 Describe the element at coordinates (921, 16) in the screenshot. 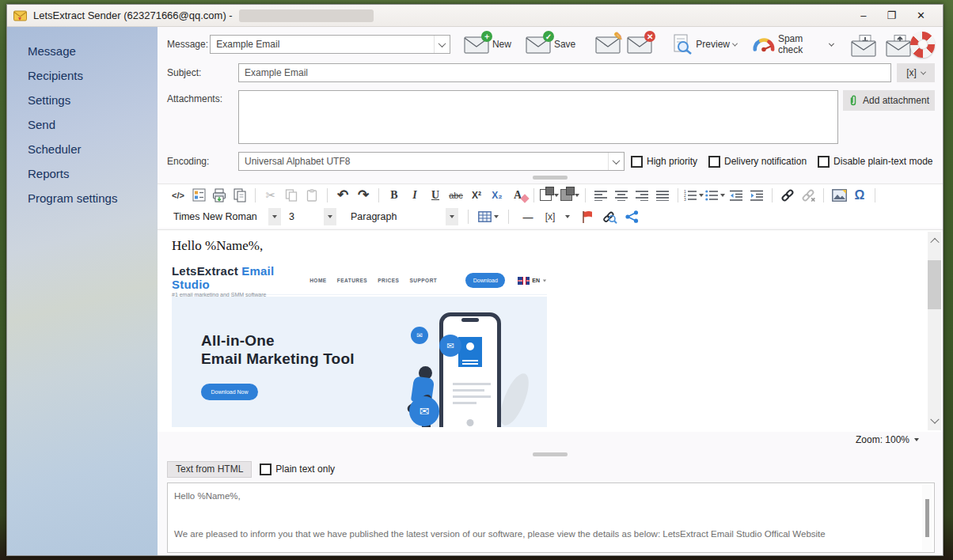

I see `close-button: ✕` at that location.